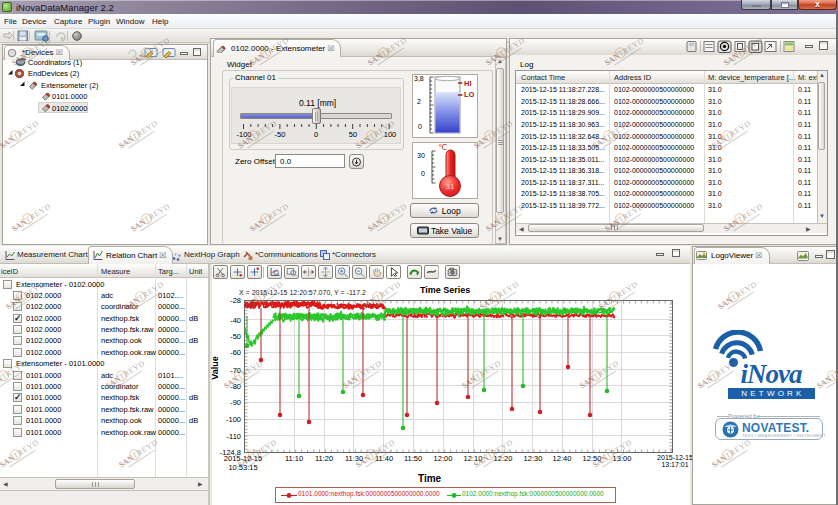 This screenshot has width=838, height=505. Describe the element at coordinates (450, 186) in the screenshot. I see `svg-text: 31` at that location.